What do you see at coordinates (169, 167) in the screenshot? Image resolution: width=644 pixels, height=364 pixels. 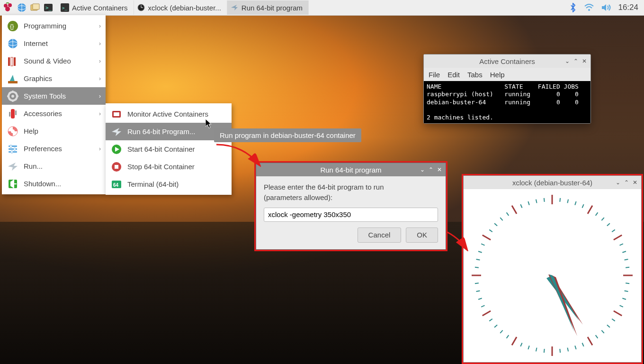 I see `submenu-stop-container: Stop 64-bit Container` at bounding box center [169, 167].